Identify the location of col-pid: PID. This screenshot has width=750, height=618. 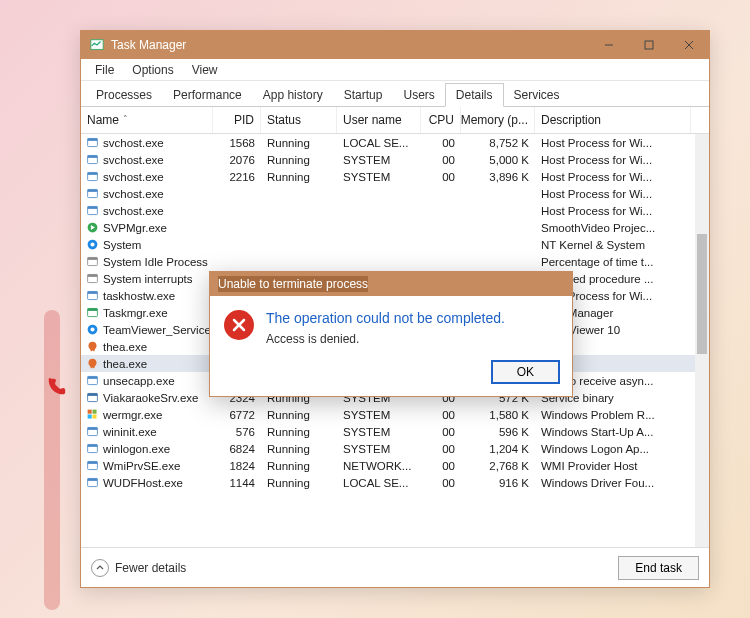
(237, 120).